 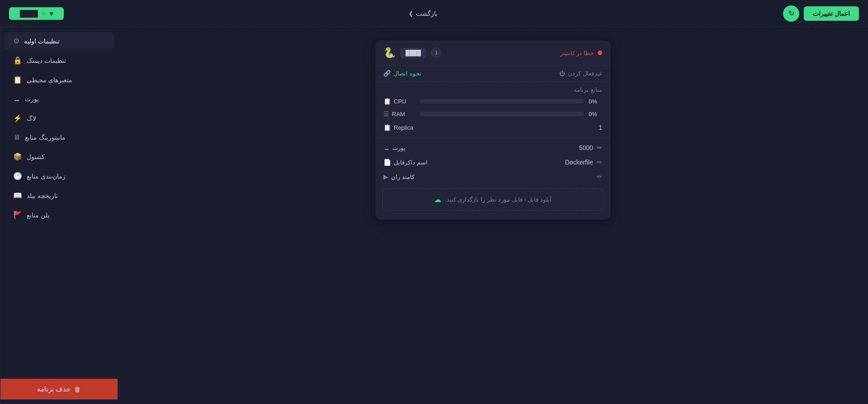 I want to click on run-command-row: ✏ کامند ران ▶, so click(x=493, y=177).